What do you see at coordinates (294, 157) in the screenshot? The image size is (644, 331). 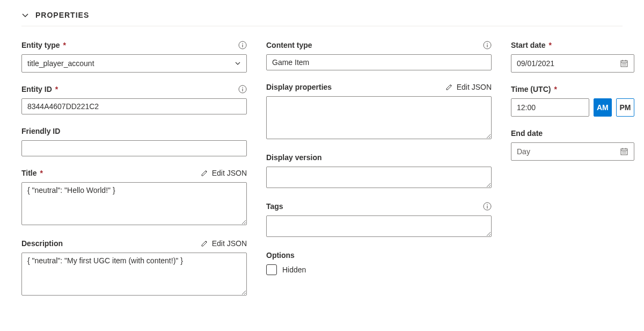 I see `display-version-label: Display version` at bounding box center [294, 157].